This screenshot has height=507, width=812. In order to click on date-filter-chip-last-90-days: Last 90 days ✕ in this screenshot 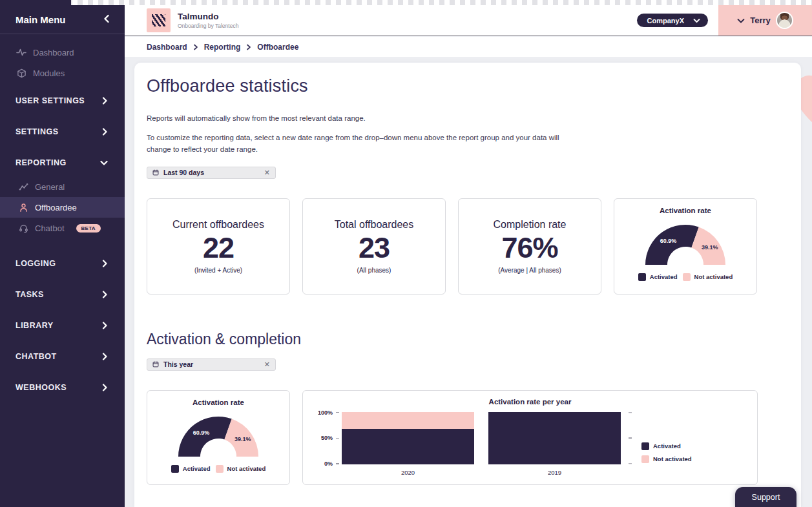, I will do `click(211, 173)`.